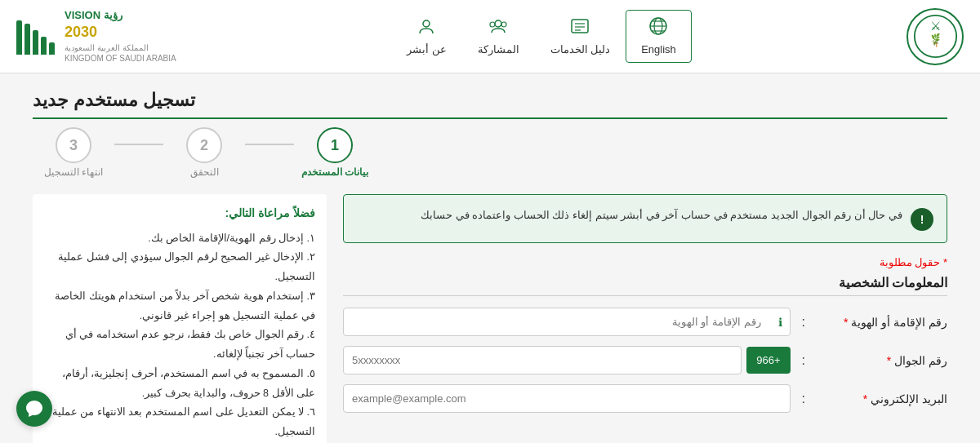  What do you see at coordinates (645, 263) in the screenshot?
I see `required-note: * حقول مطلوبة` at bounding box center [645, 263].